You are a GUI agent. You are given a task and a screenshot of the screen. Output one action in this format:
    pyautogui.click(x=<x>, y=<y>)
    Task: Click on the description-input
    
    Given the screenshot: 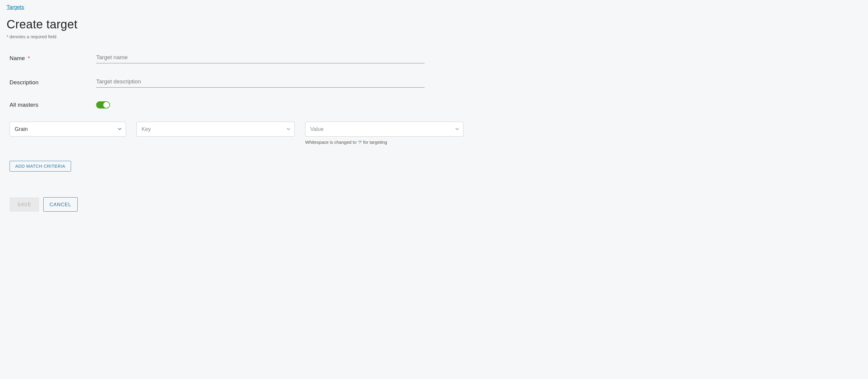 What is the action you would take?
    pyautogui.click(x=260, y=82)
    